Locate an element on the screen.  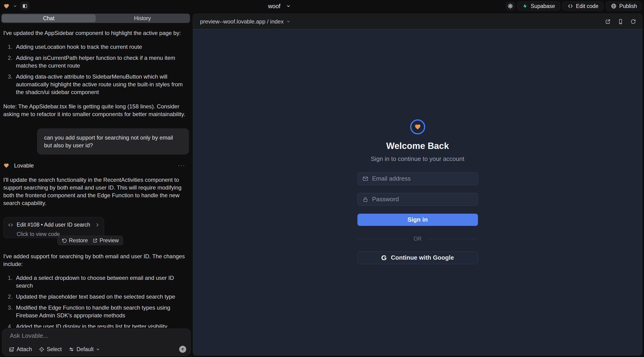
sign-in-button: Sign in is located at coordinates (418, 220).